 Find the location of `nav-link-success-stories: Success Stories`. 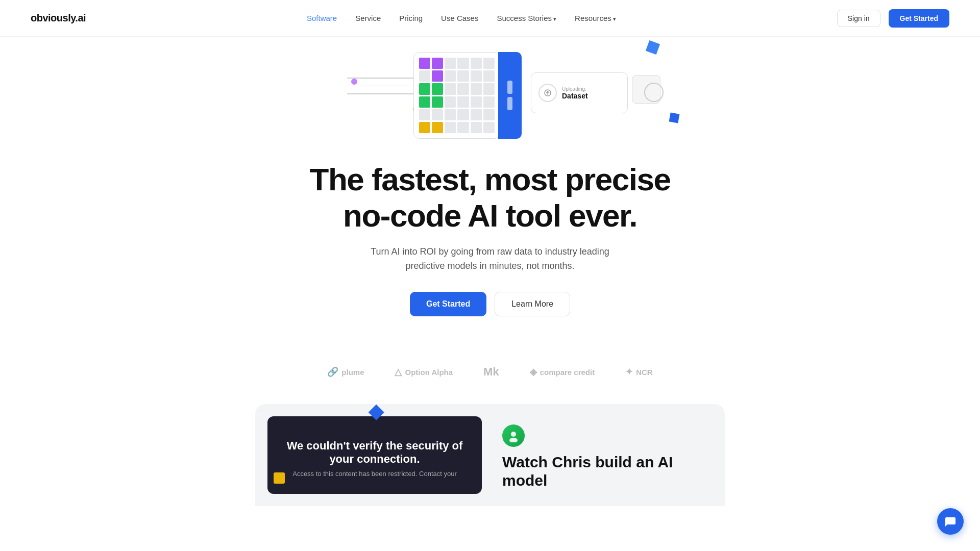

nav-link-success-stories: Success Stories is located at coordinates (527, 18).